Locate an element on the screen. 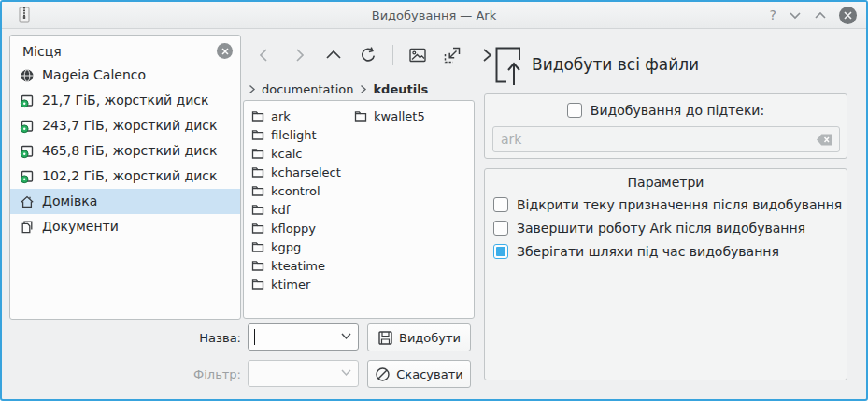 Image resolution: width=868 pixels, height=401 pixels. folder-item: kwallet5 is located at coordinates (390, 116).